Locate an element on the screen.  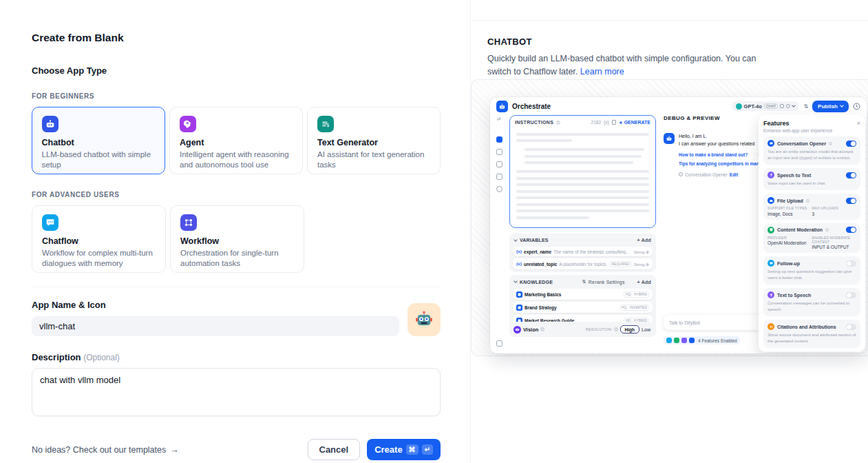
resolution-high-chip: High is located at coordinates (630, 329).